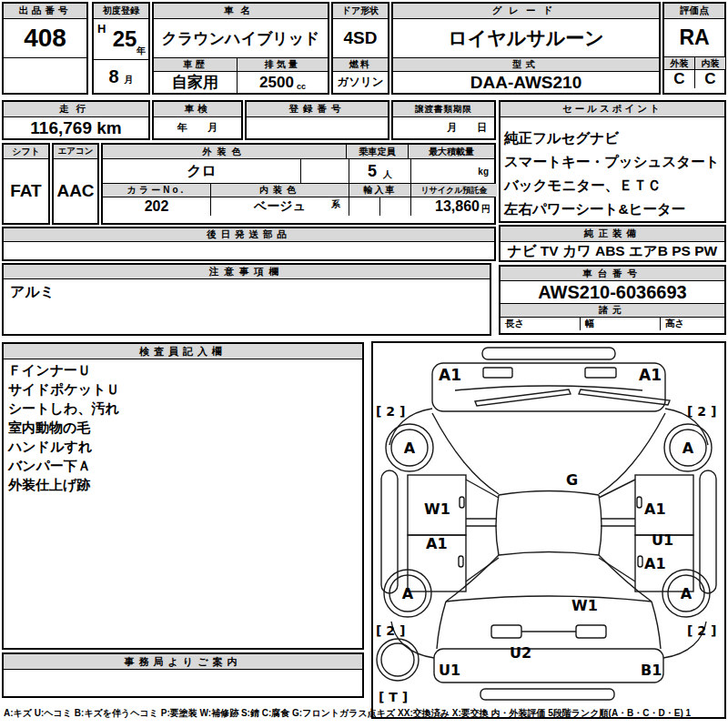 The width and height of the screenshot is (728, 728). What do you see at coordinates (612, 244) in the screenshot?
I see `equipment-box: 純正装備 ナビ TV カワ ABS エアB PS PW` at bounding box center [612, 244].